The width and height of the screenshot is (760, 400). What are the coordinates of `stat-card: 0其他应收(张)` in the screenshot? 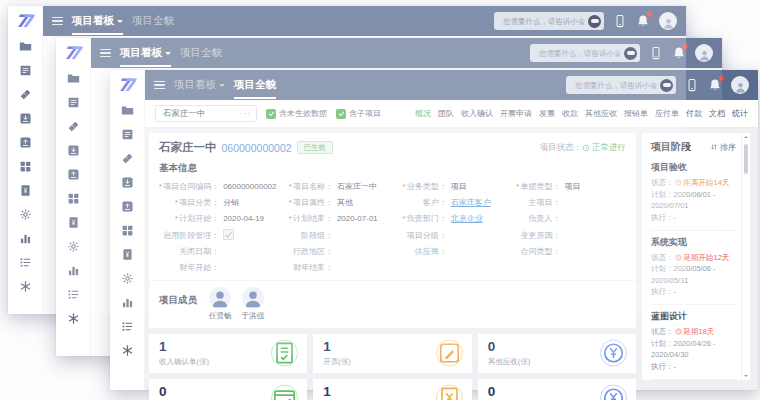 It's located at (557, 354).